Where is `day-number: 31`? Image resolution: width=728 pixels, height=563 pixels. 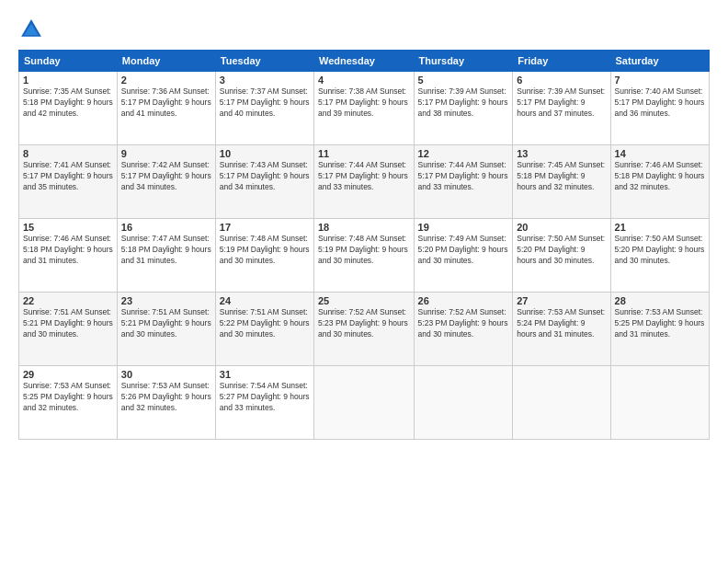 day-number: 31 is located at coordinates (265, 374).